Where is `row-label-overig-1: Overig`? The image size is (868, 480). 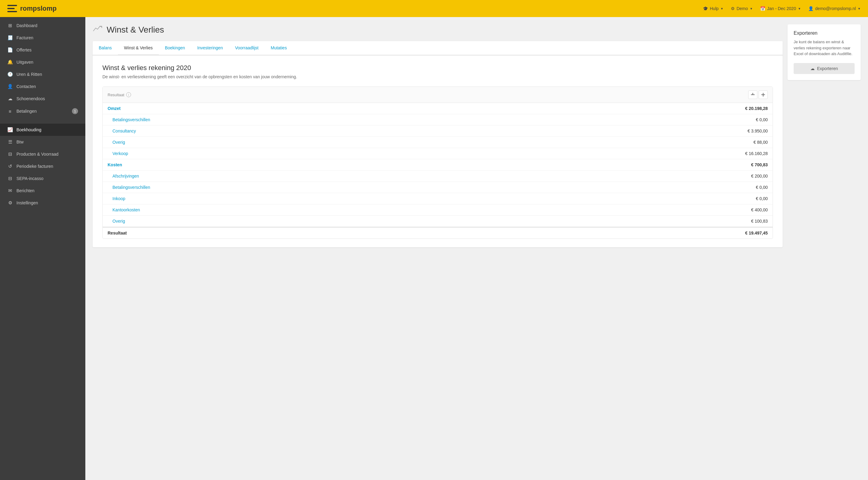
row-label-overig-1: Overig is located at coordinates (119, 142).